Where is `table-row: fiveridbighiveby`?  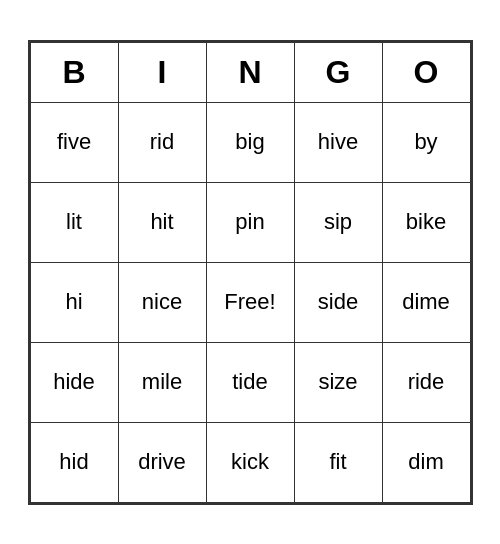 table-row: fiveridbighiveby is located at coordinates (250, 142).